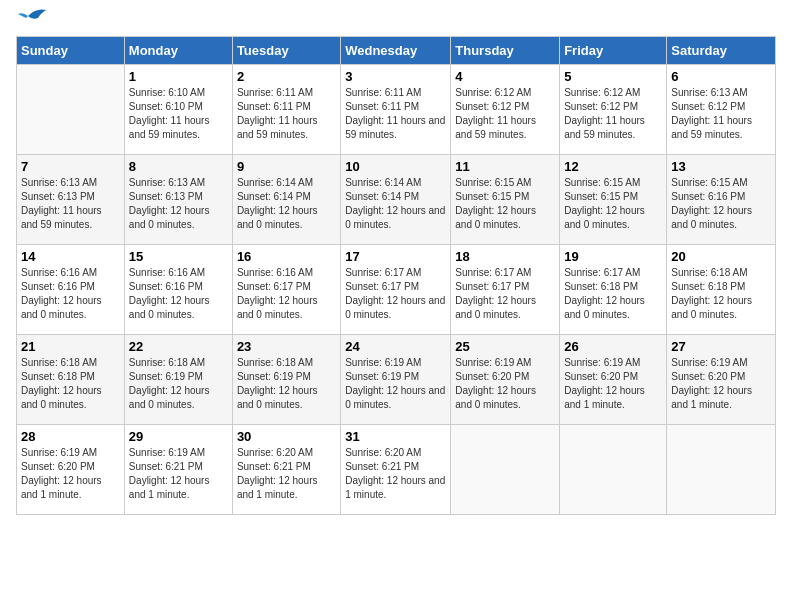 The image size is (792, 612). What do you see at coordinates (396, 200) in the screenshot?
I see `calendar-cell: 10 Sunrise: 6:14 AMSunset: 6:14 PMDaylig…` at bounding box center [396, 200].